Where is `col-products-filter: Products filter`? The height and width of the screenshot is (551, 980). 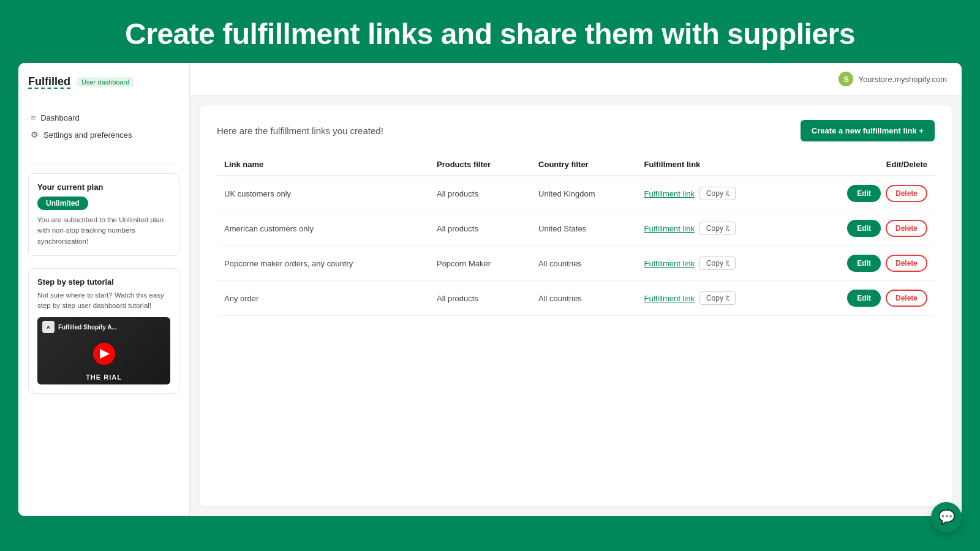 col-products-filter: Products filter is located at coordinates (480, 165).